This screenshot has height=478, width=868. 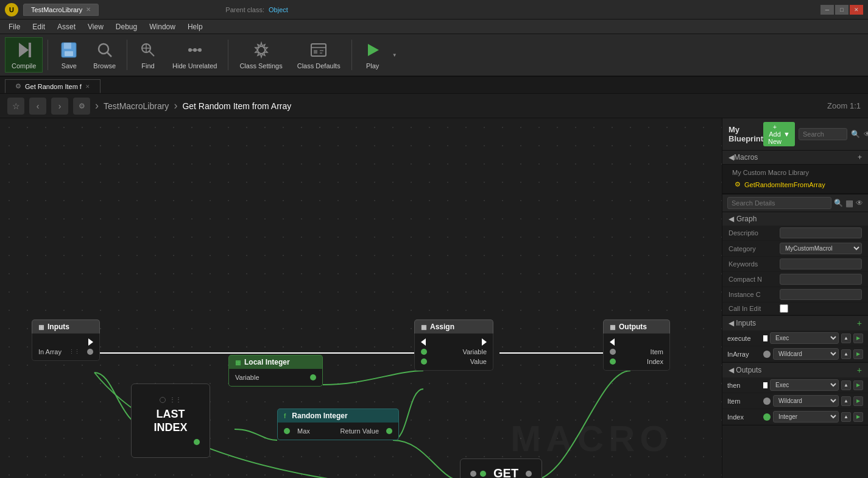 I want to click on instance-input, so click(x=821, y=294).